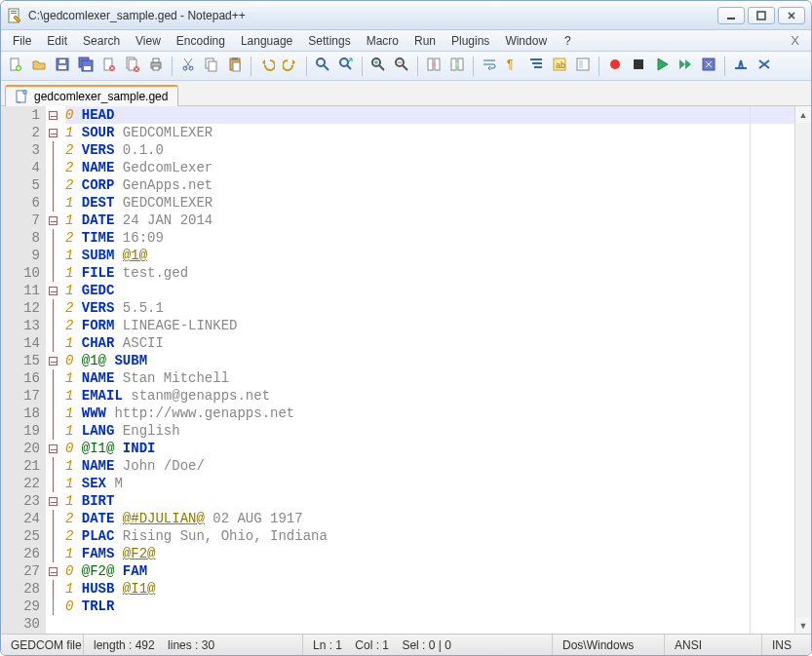 The height and width of the screenshot is (656, 812). Describe the element at coordinates (430, 308) in the screenshot. I see `code-line: 2 VERS 5.5.1` at that location.